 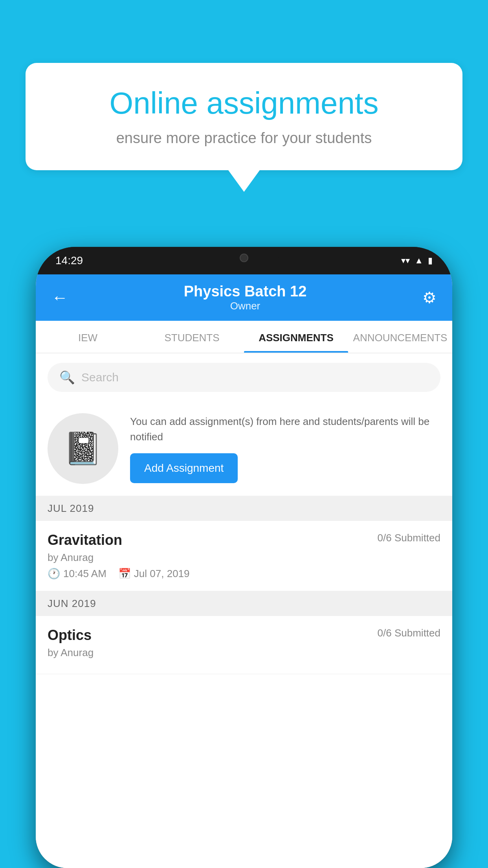 What do you see at coordinates (429, 298) in the screenshot?
I see `settings-icon: ⚙` at bounding box center [429, 298].